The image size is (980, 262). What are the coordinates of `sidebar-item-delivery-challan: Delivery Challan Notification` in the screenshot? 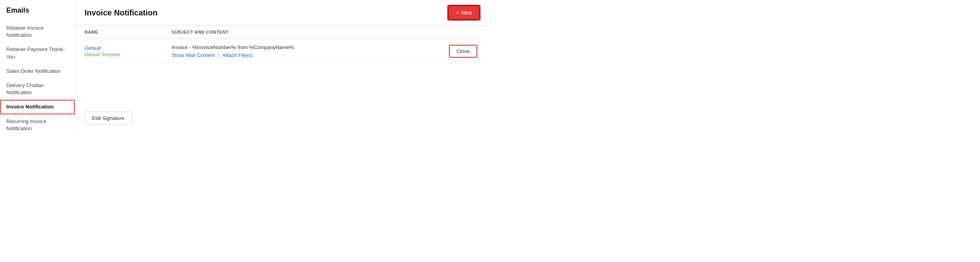 It's located at (37, 89).